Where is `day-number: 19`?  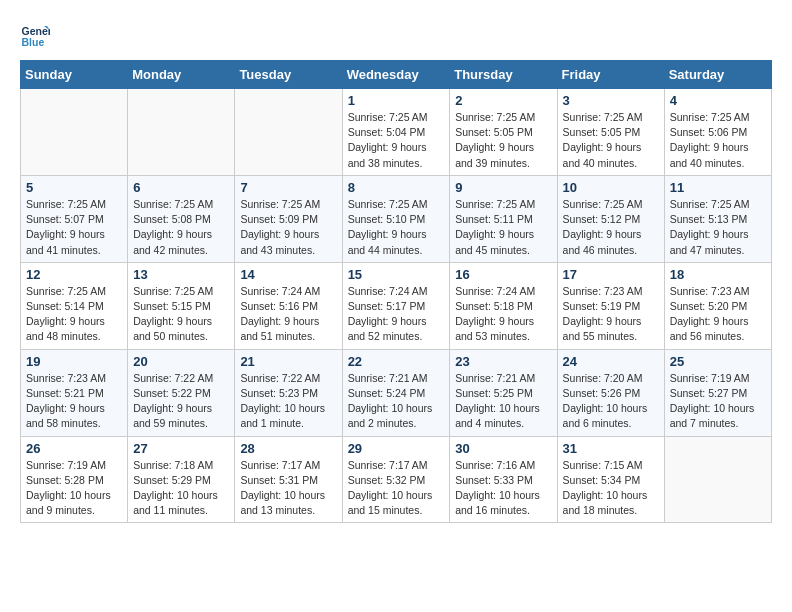
day-number: 19 is located at coordinates (74, 362).